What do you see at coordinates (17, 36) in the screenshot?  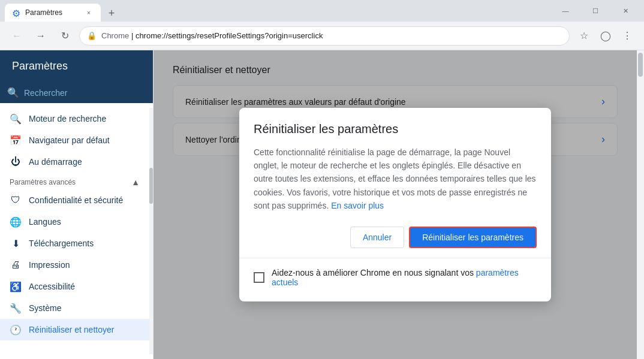 I see `back-button: ←` at bounding box center [17, 36].